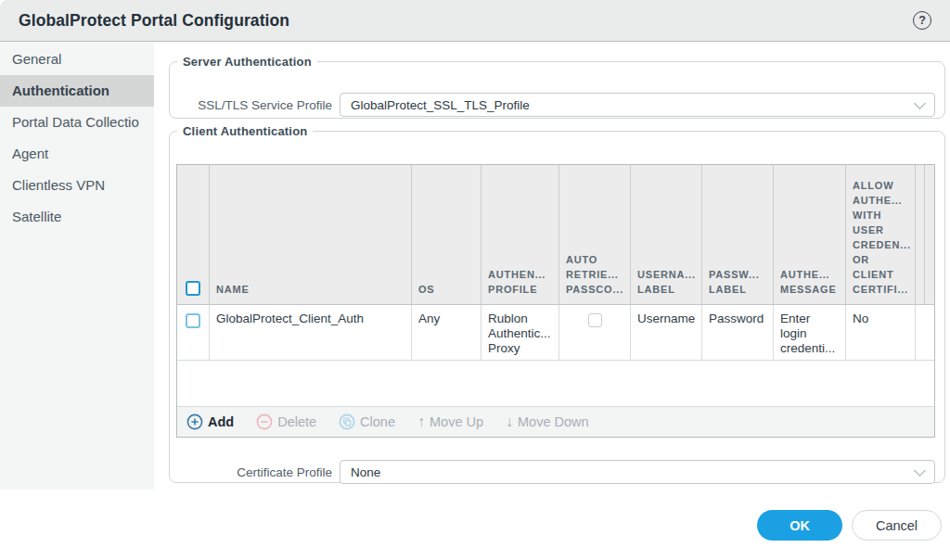  I want to click on sidebar-item-authentication: Authentication, so click(77, 91).